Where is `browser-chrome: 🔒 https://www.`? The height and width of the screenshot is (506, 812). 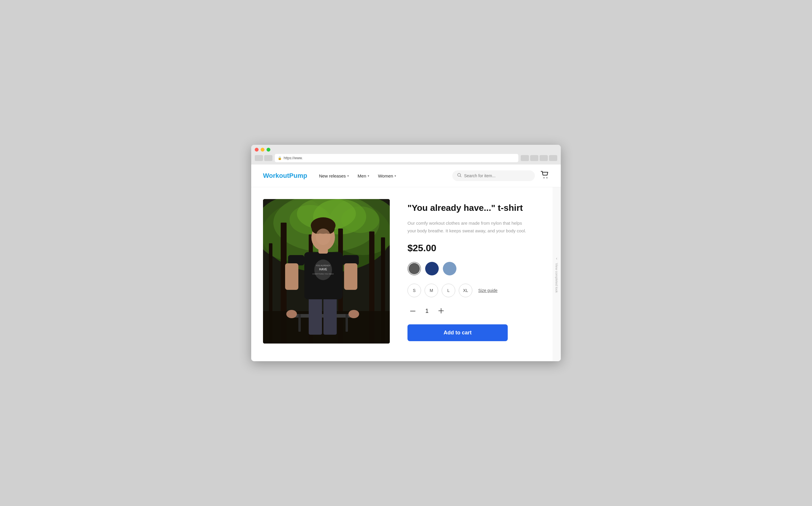
browser-chrome: 🔒 https://www. is located at coordinates (406, 155).